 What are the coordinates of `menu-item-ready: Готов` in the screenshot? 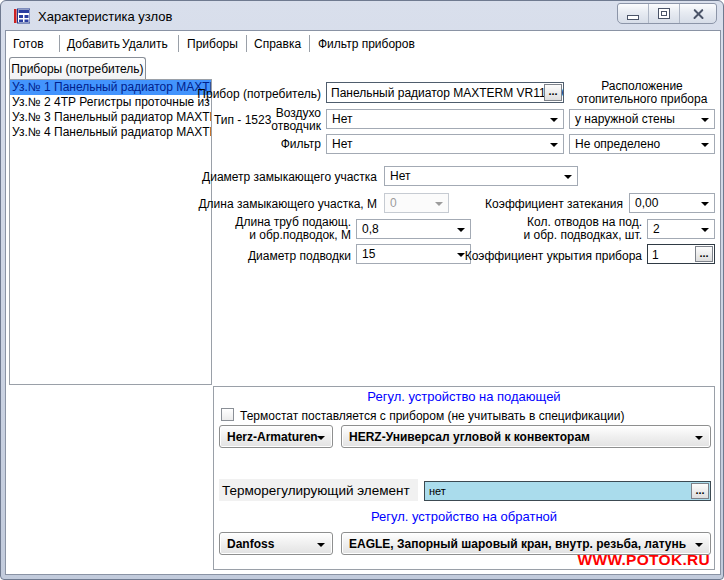 It's located at (28, 44).